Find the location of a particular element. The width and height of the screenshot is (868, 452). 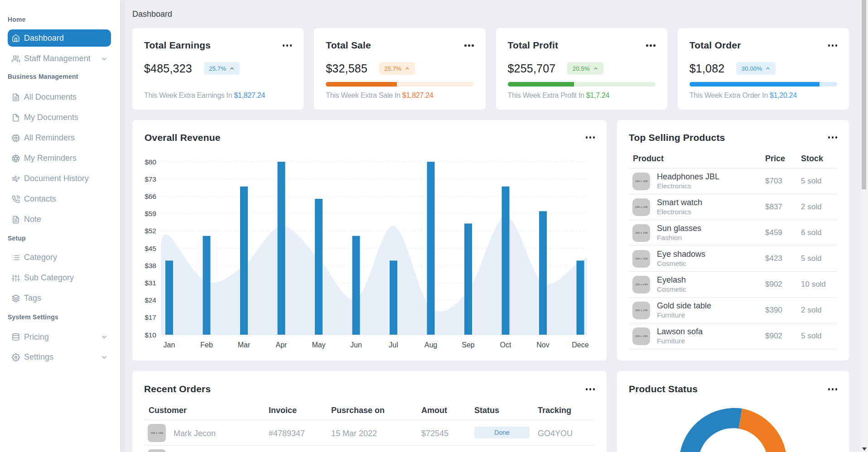

svg-text: Mar is located at coordinates (244, 345).